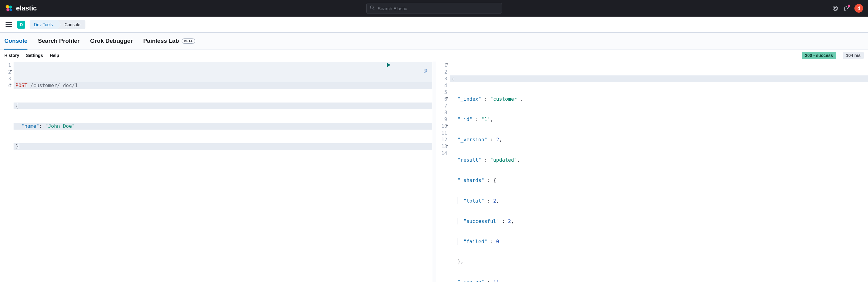 The height and width of the screenshot is (282, 868). I want to click on pane-resizer, so click(434, 172).